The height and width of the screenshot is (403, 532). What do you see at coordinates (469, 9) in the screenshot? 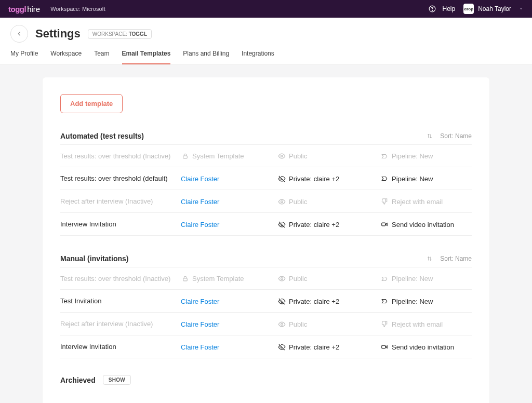
I see `avatar: drop` at bounding box center [469, 9].